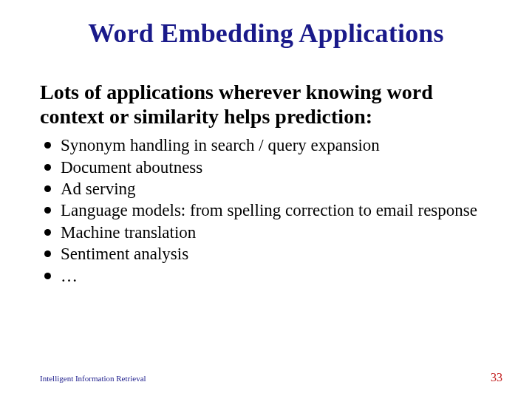  What do you see at coordinates (265, 210) in the screenshot?
I see `list-item: Language models: from spelling correctio…` at bounding box center [265, 210].